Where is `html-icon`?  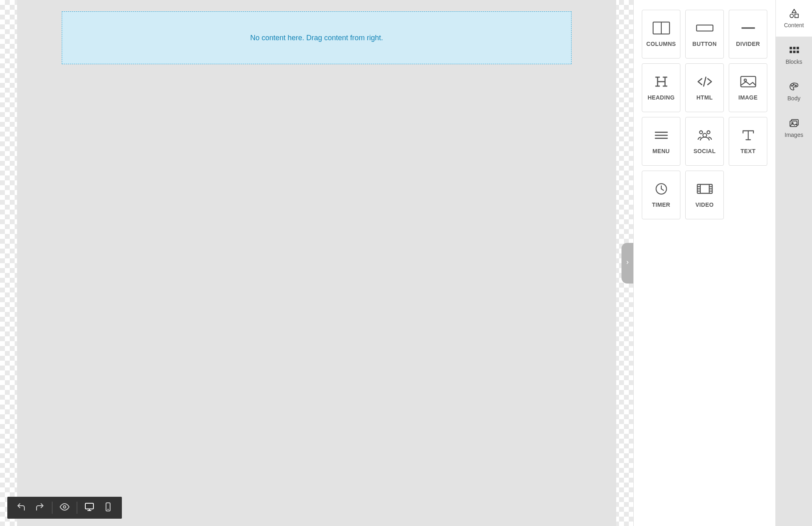
html-icon is located at coordinates (705, 82).